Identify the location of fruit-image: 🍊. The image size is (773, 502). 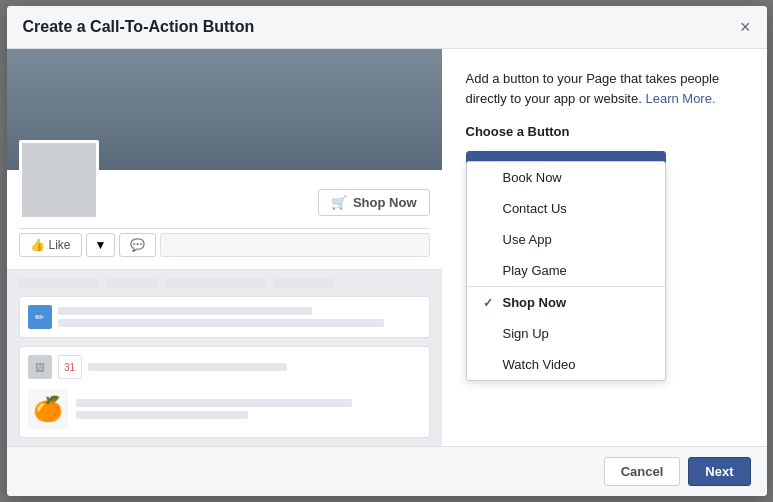
(48, 409).